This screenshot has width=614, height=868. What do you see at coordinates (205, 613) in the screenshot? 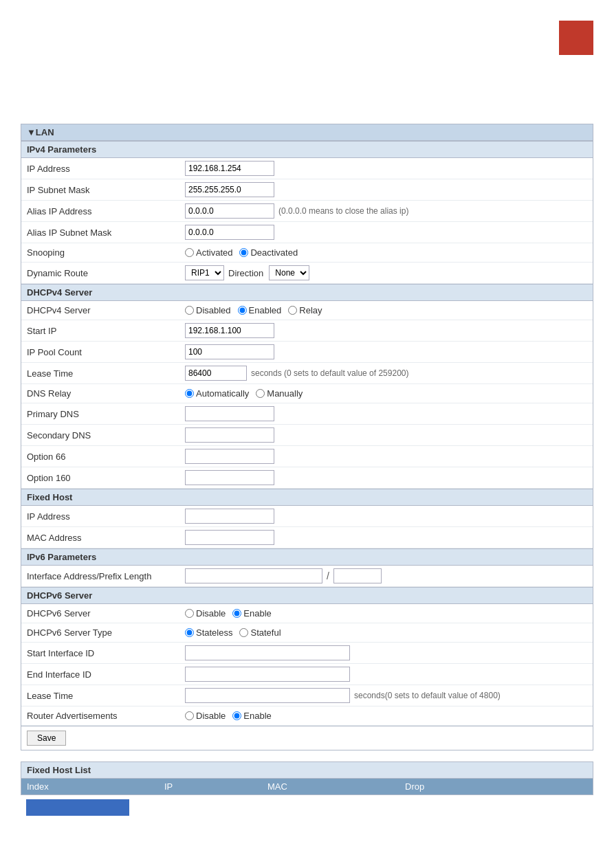
I see `dhcpv6-disable-option: Disable` at bounding box center [205, 613].